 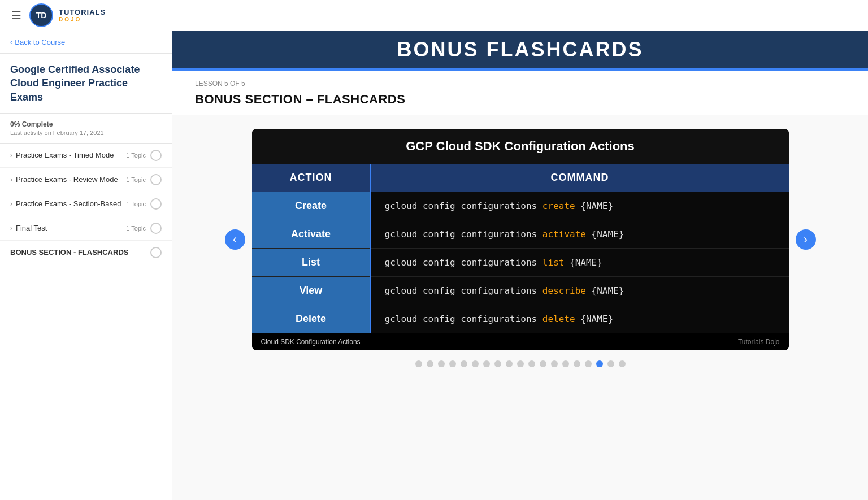 I want to click on sidebar-item-bonus-flashcards: BONUS SECTION - FLASHCARDS, so click(x=86, y=253).